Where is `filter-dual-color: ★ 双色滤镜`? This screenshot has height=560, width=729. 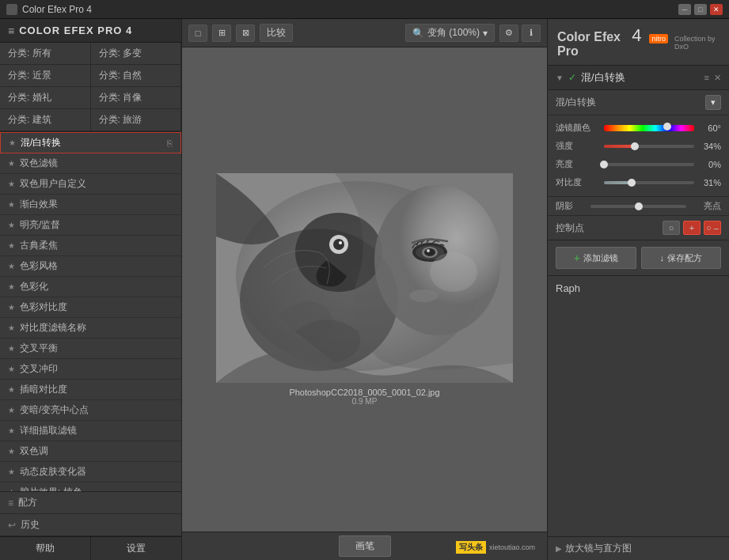
filter-dual-color: ★ 双色滤镜 is located at coordinates (90, 164).